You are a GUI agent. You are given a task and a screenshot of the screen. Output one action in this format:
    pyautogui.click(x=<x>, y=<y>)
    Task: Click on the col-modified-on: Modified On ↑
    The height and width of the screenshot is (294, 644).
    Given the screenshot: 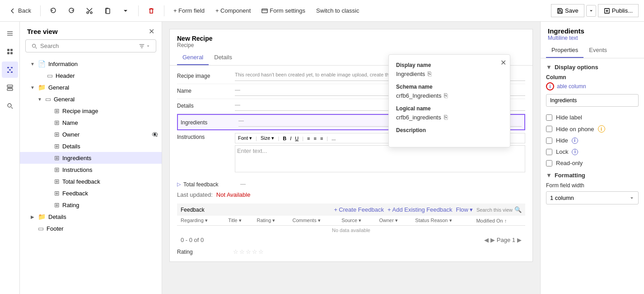 What is the action you would take?
    pyautogui.click(x=499, y=221)
    